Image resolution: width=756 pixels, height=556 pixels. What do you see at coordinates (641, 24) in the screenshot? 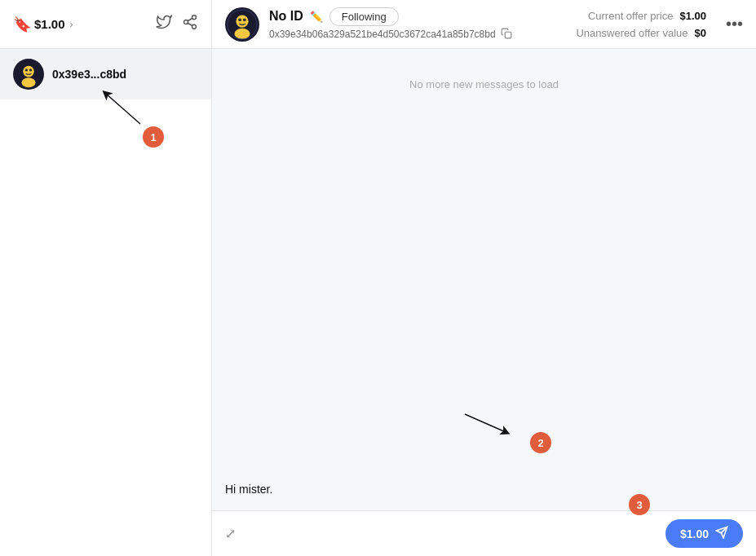
I see `offer-prices: Current offer price $1.00 Unanswered off…` at bounding box center [641, 24].